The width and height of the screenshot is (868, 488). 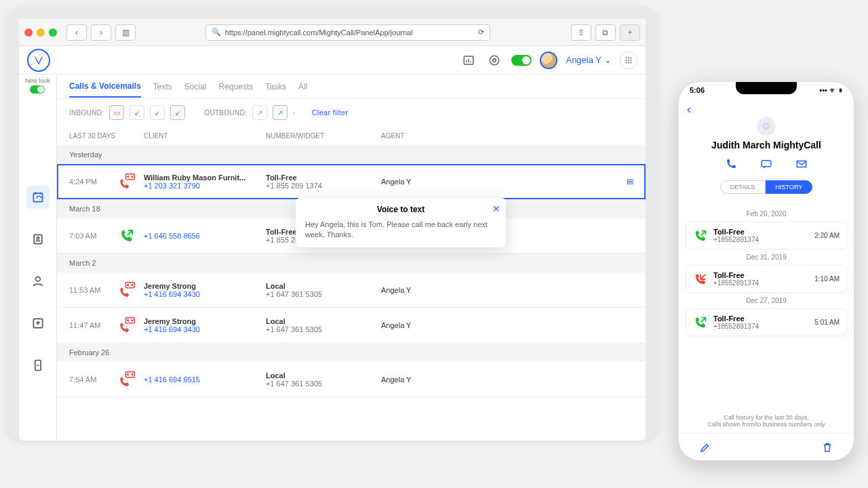 What do you see at coordinates (101, 33) in the screenshot?
I see `forward-button: ›` at bounding box center [101, 33].